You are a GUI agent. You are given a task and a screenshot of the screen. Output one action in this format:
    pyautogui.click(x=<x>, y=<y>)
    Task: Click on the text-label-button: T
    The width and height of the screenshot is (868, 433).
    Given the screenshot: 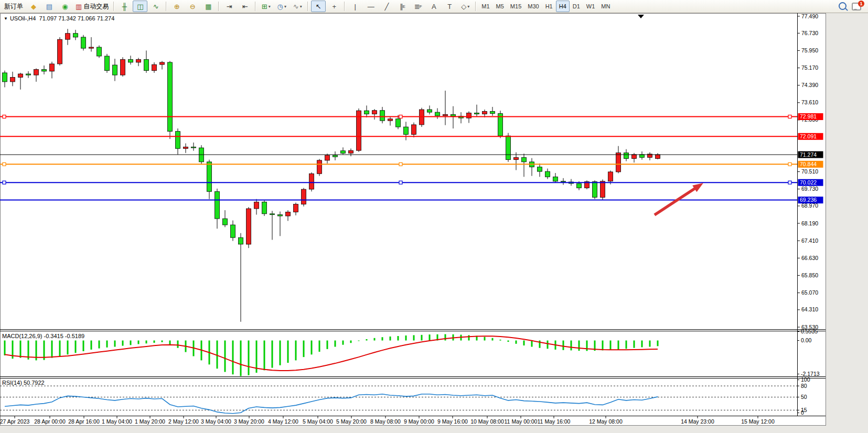 What is the action you would take?
    pyautogui.click(x=449, y=6)
    